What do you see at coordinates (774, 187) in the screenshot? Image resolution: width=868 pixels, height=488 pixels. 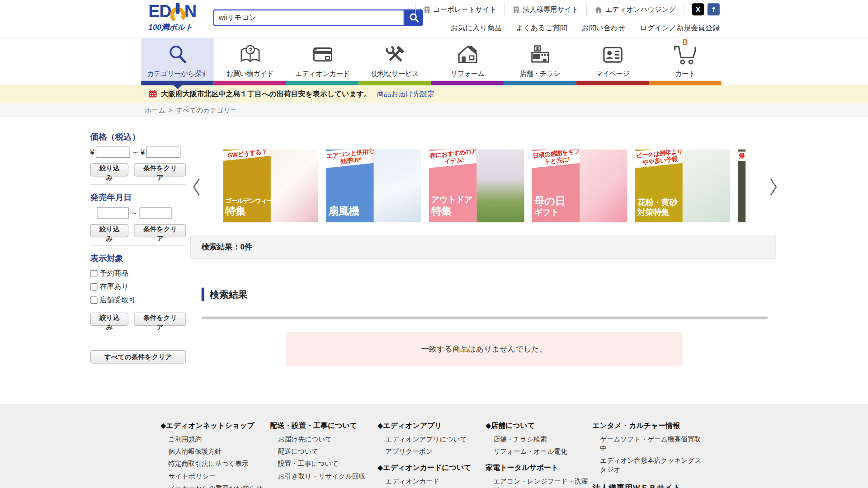 I see `carousel-next-arrow` at bounding box center [774, 187].